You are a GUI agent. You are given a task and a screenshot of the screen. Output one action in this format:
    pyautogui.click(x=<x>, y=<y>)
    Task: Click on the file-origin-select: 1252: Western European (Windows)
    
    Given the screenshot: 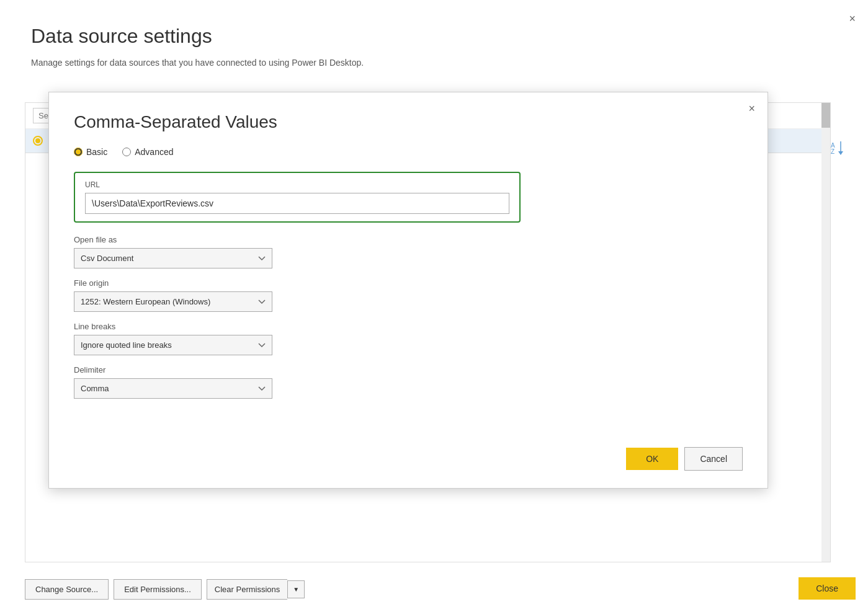 What is the action you would take?
    pyautogui.click(x=173, y=301)
    